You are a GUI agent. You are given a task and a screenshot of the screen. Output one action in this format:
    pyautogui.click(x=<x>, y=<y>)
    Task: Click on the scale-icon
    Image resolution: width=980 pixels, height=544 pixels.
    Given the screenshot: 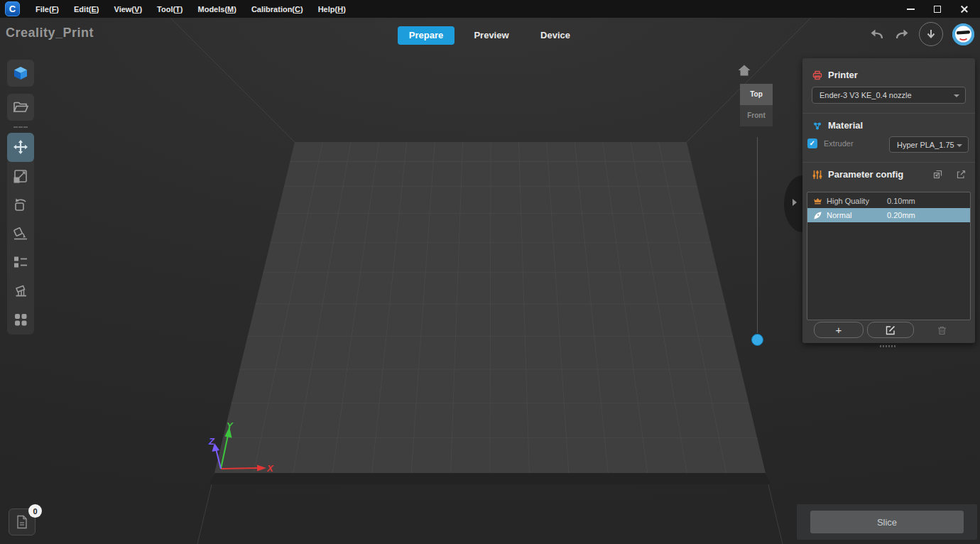 What is the action you would take?
    pyautogui.click(x=21, y=176)
    